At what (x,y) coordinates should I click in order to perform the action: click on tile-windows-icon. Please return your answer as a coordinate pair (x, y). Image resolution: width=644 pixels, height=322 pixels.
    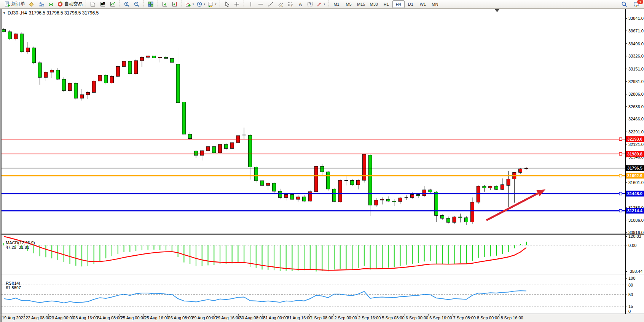
    Looking at the image, I should click on (151, 4).